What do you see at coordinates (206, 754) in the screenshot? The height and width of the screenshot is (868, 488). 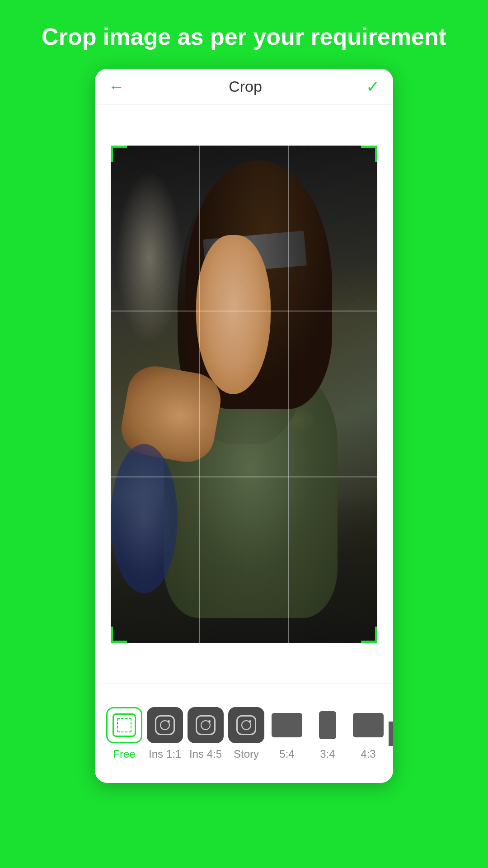 I see `crop-label-ins45: Ins 4:5` at bounding box center [206, 754].